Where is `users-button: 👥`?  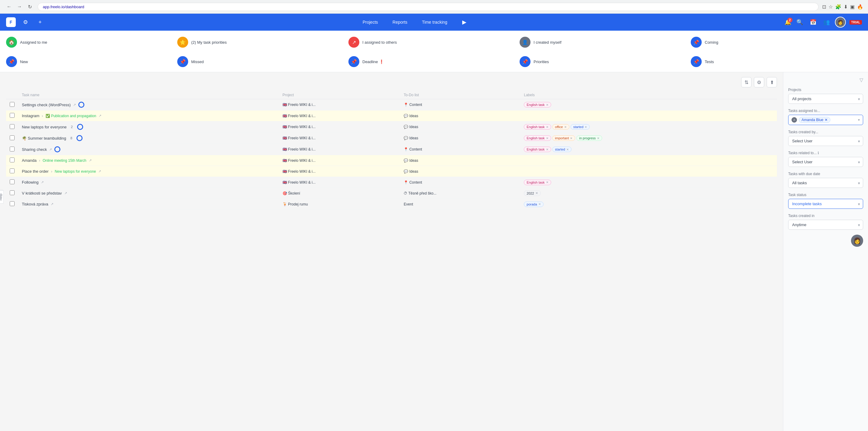
users-button: 👥 is located at coordinates (826, 22).